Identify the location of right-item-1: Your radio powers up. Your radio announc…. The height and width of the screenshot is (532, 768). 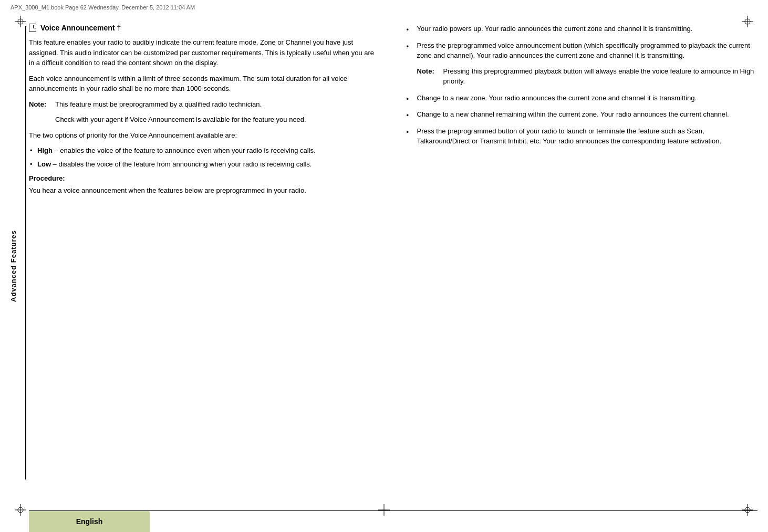
(582, 29).